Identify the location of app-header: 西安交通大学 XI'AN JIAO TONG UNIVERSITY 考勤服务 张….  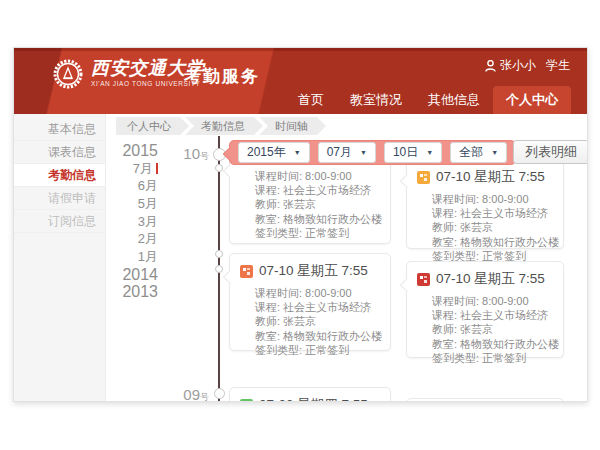
(300, 81).